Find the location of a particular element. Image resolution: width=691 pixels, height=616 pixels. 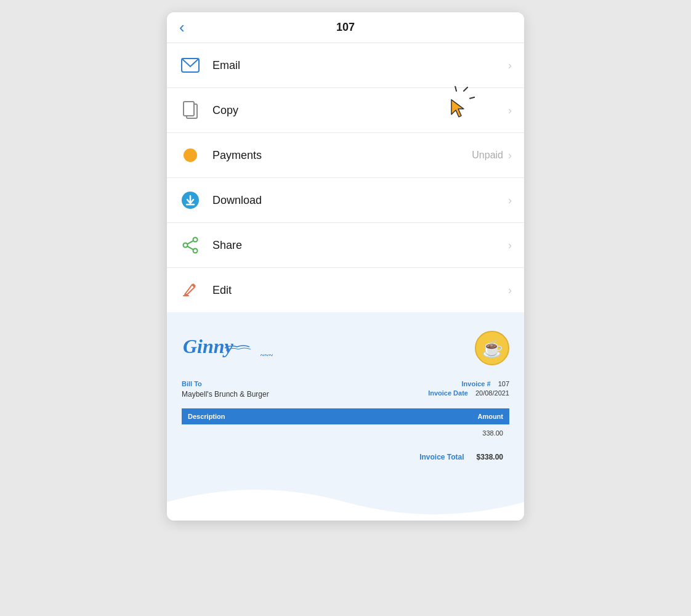

payments-icon is located at coordinates (190, 155).